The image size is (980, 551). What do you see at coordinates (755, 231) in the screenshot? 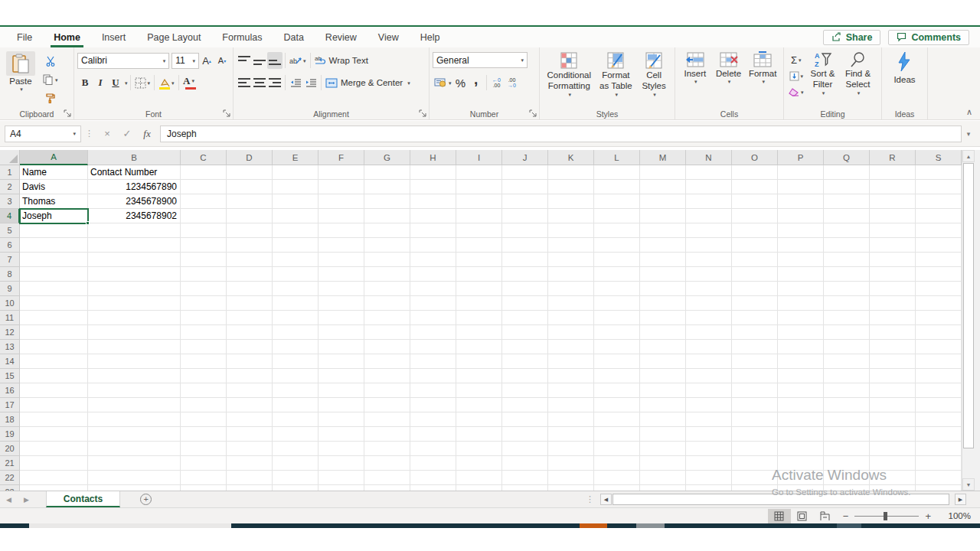
I see `cell-O5` at bounding box center [755, 231].